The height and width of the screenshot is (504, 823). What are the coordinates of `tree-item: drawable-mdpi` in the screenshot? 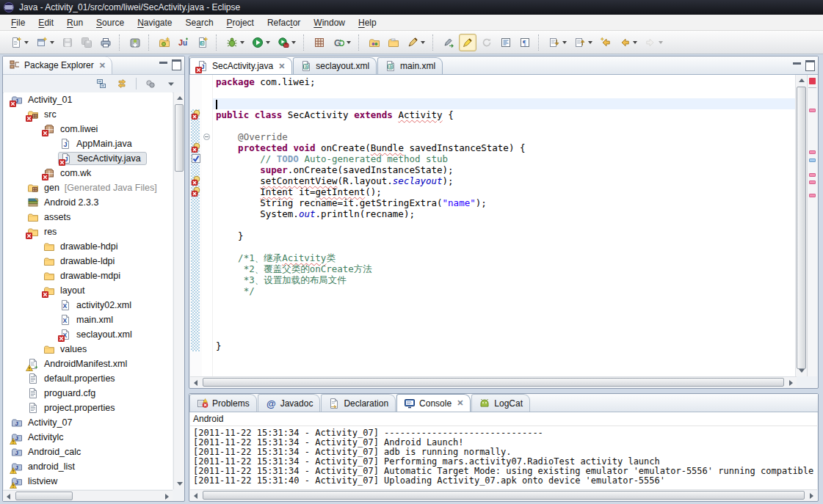 It's located at (88, 276).